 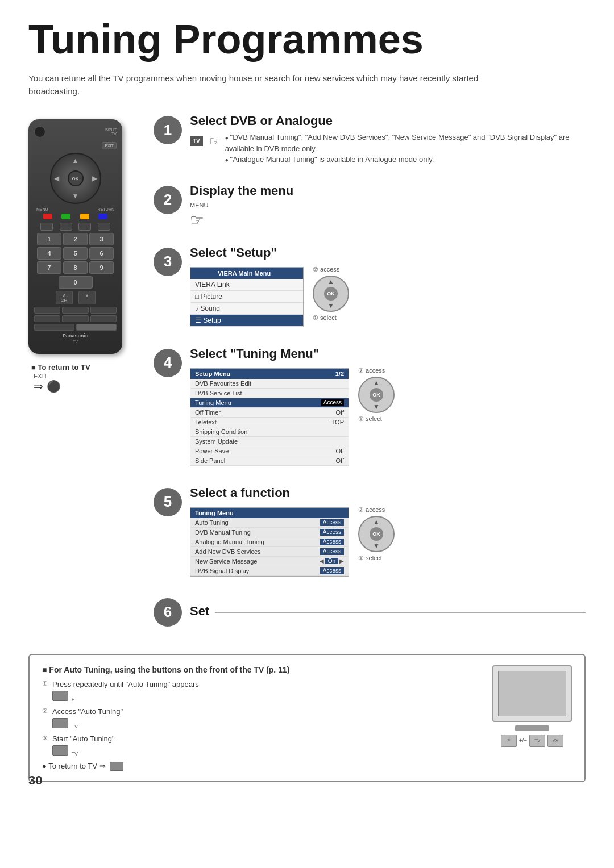 I want to click on step-4-menu: Setup Menu 1/2 DVB Favourites Edit DVB S…, so click(x=269, y=417).